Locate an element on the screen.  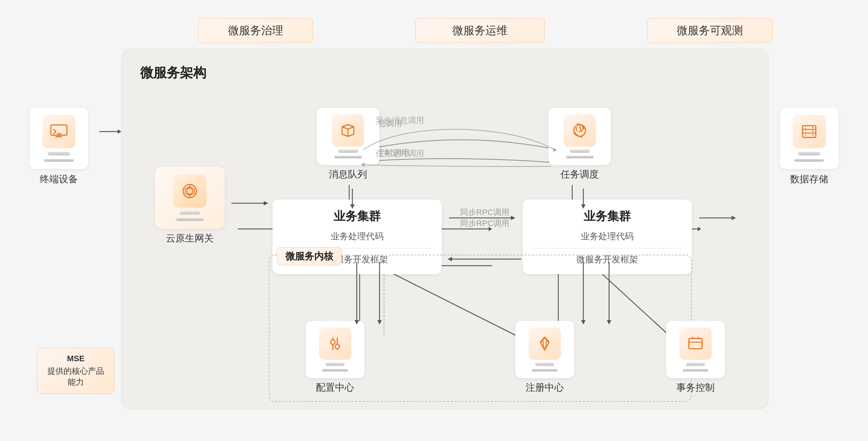
tc-ped2 is located at coordinates (696, 370).